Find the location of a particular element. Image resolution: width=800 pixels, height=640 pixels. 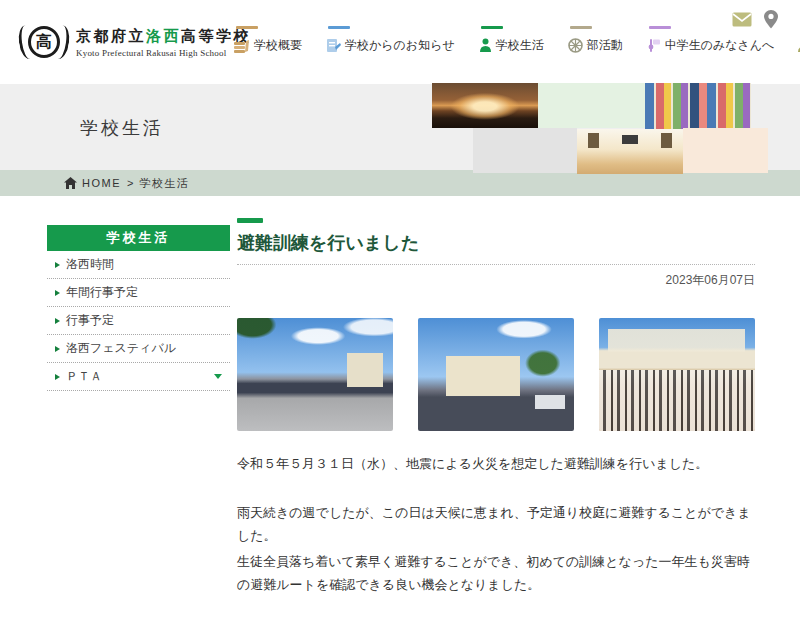

breadcrumb-home-link: HOME is located at coordinates (102, 183).